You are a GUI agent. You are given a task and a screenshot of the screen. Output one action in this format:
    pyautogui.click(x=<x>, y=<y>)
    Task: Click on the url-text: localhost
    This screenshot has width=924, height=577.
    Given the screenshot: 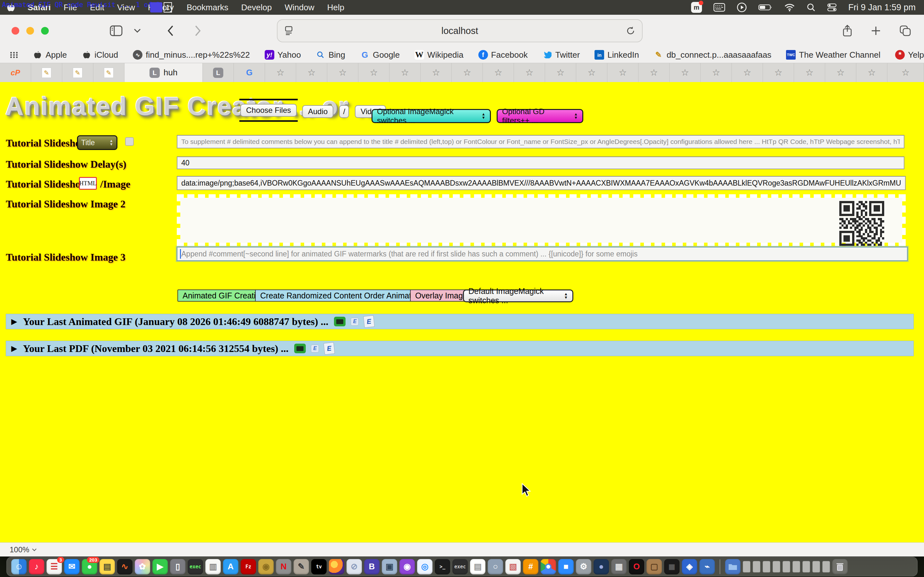 What is the action you would take?
    pyautogui.click(x=460, y=31)
    